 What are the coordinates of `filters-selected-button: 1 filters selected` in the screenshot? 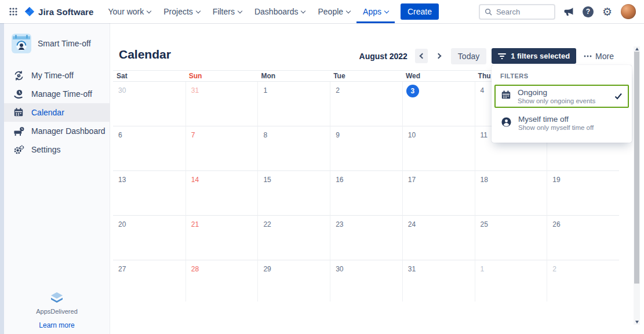 It's located at (534, 56).